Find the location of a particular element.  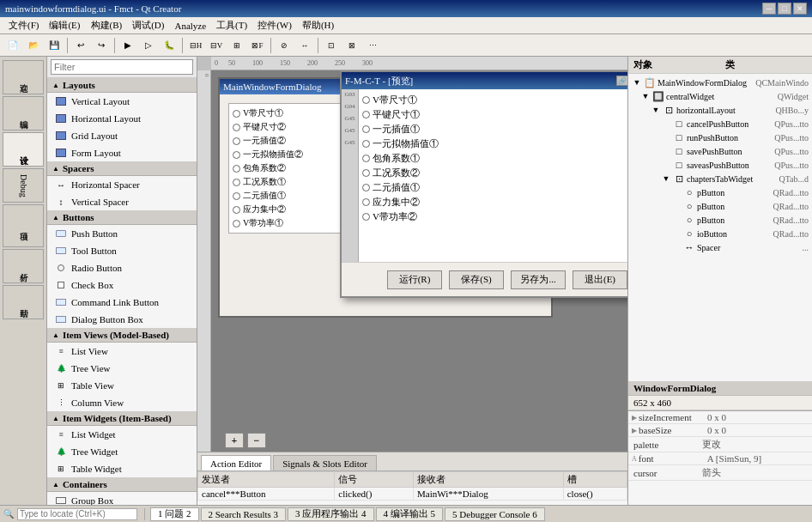

toolbar-layout-g: ⊞ is located at coordinates (237, 46).